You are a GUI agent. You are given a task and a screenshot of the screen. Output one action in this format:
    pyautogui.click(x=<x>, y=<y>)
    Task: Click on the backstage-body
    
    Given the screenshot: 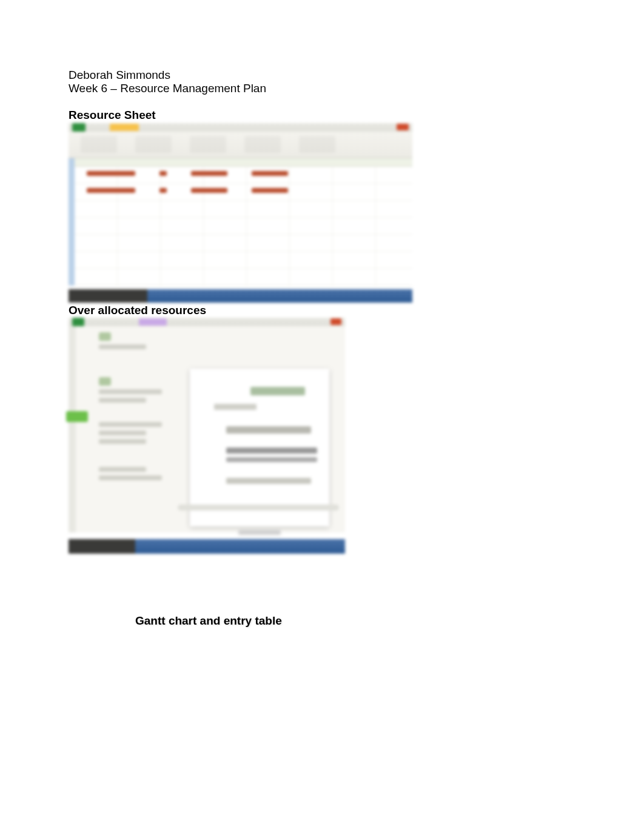 What is the action you would take?
    pyautogui.click(x=207, y=429)
    